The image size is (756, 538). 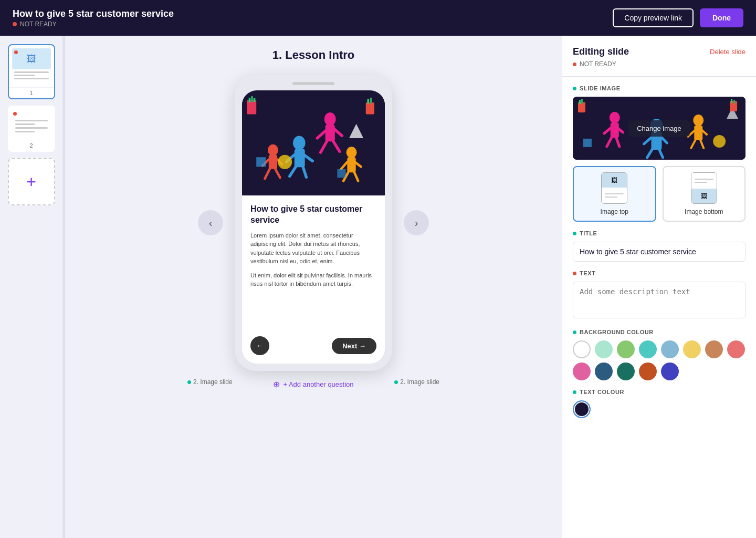 I want to click on back-button: ←, so click(x=260, y=346).